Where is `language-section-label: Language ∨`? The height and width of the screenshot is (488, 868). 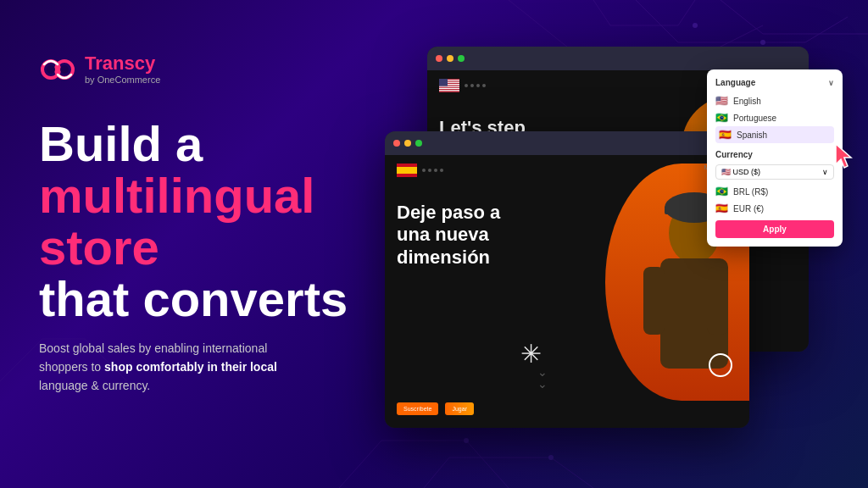 language-section-label: Language ∨ is located at coordinates (775, 83).